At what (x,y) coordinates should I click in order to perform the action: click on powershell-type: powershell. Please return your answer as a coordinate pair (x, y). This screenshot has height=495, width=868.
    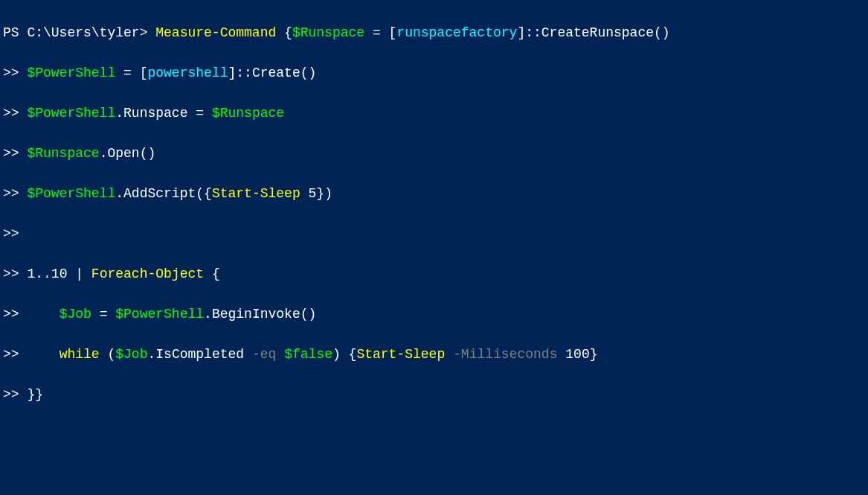
    Looking at the image, I should click on (187, 73).